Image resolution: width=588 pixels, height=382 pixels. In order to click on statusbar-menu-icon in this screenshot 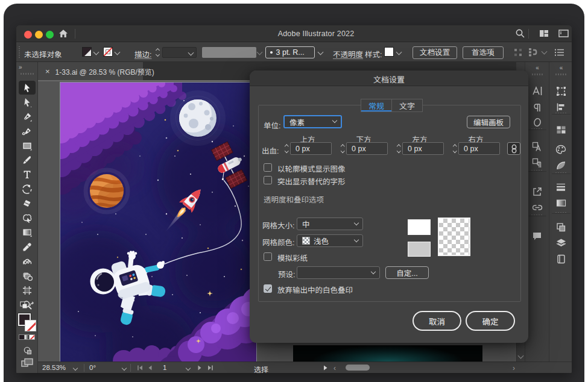, I will do `click(326, 369)`.